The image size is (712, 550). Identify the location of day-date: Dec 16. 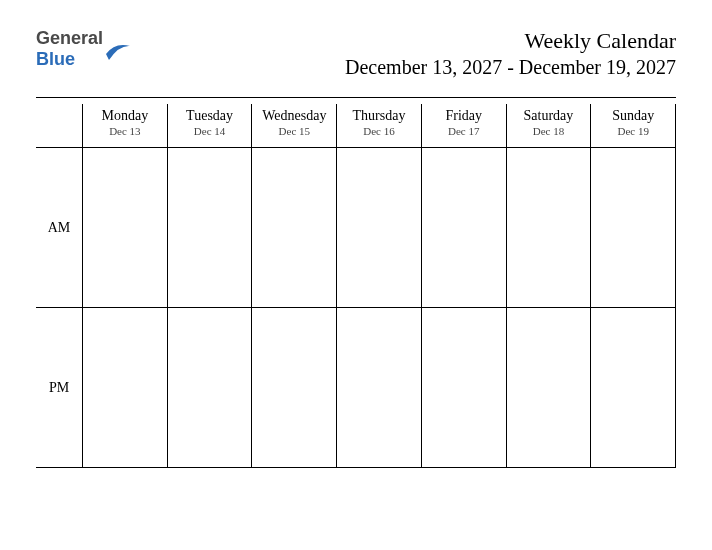
(379, 131).